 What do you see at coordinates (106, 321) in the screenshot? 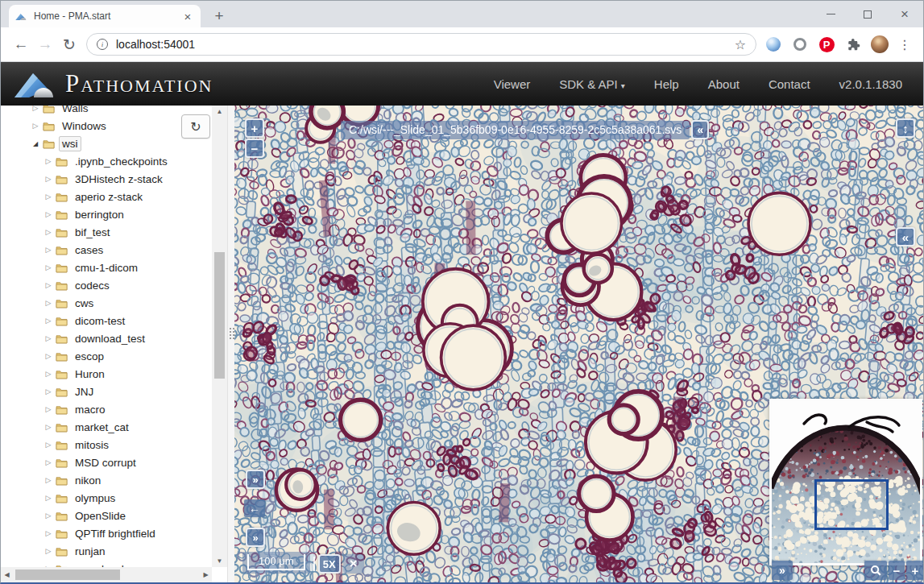
I see `tree-item-dicom-test: ▷dicom-test` at bounding box center [106, 321].